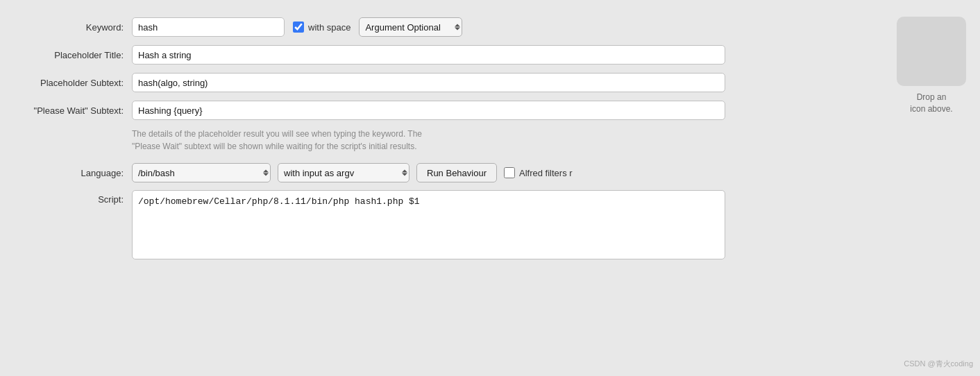 The width and height of the screenshot is (980, 376). What do you see at coordinates (208, 27) in the screenshot?
I see `keyword-input` at bounding box center [208, 27].